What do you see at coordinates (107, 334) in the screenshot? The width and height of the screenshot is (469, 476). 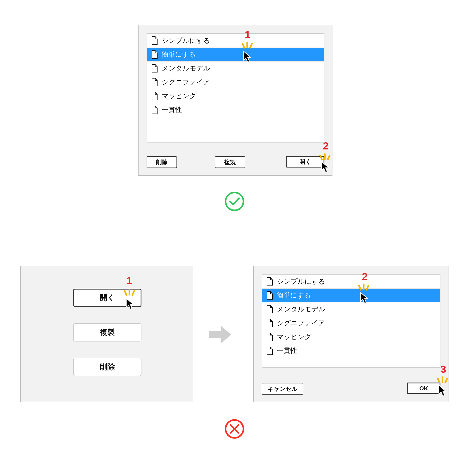 I see `bad-left-panel: 開く 複製 削除` at bounding box center [107, 334].